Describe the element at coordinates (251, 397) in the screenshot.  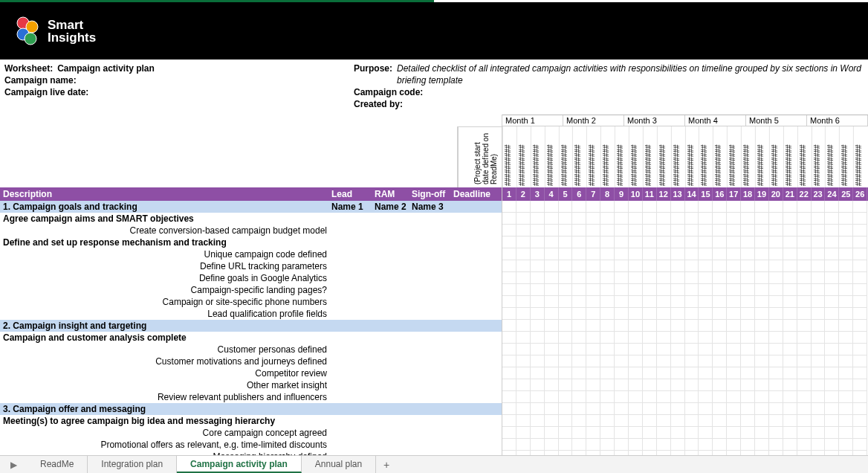
I see `table-row: Review relevant publishers and influence…` at that location.